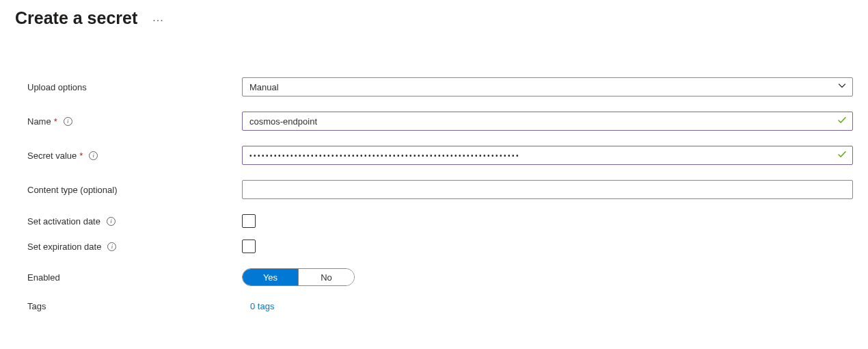 The width and height of the screenshot is (868, 349). What do you see at coordinates (57, 88) in the screenshot?
I see `upload-options-label: Upload options` at bounding box center [57, 88].